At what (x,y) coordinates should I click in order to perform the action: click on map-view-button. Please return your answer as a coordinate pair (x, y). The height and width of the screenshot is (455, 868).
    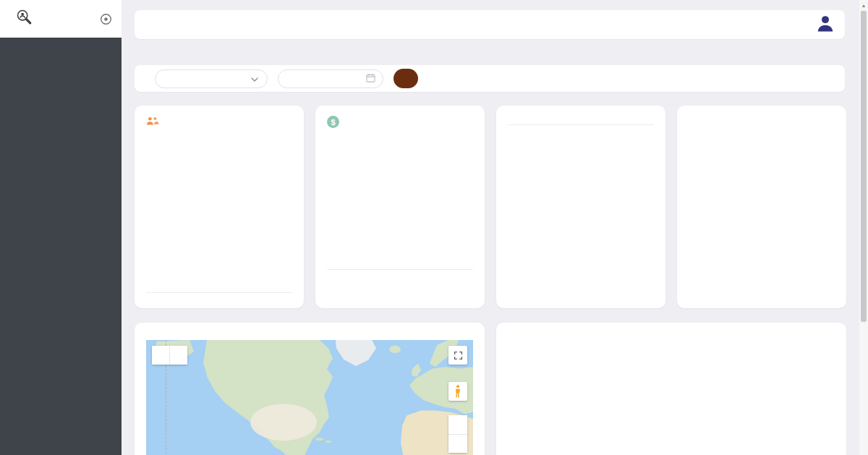
    Looking at the image, I should click on (161, 355).